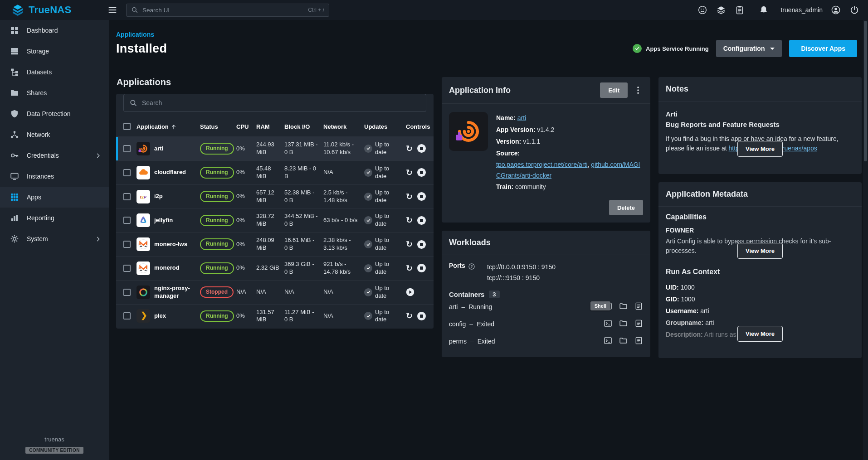  What do you see at coordinates (760, 149) in the screenshot?
I see `notes-view-more-button: View More` at bounding box center [760, 149].